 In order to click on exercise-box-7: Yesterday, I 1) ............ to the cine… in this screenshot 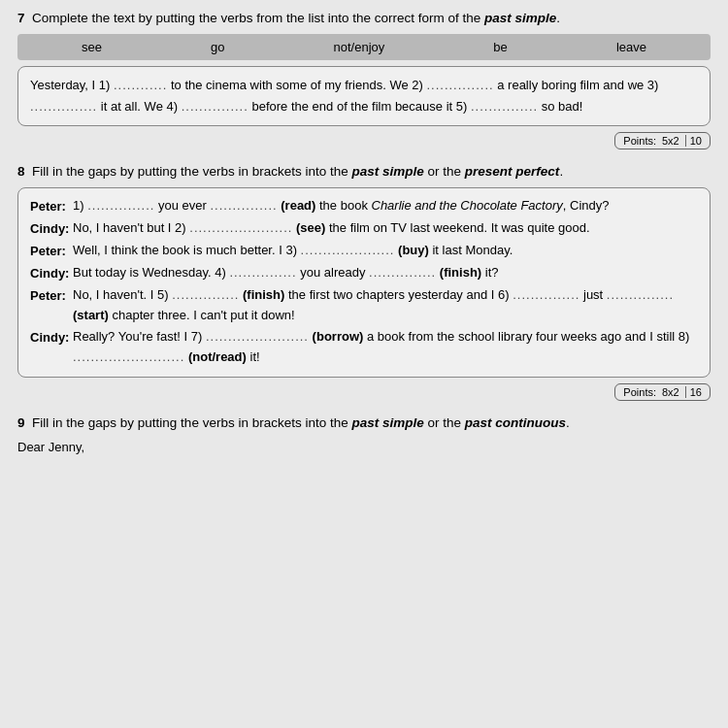, I will do `click(364, 96)`.